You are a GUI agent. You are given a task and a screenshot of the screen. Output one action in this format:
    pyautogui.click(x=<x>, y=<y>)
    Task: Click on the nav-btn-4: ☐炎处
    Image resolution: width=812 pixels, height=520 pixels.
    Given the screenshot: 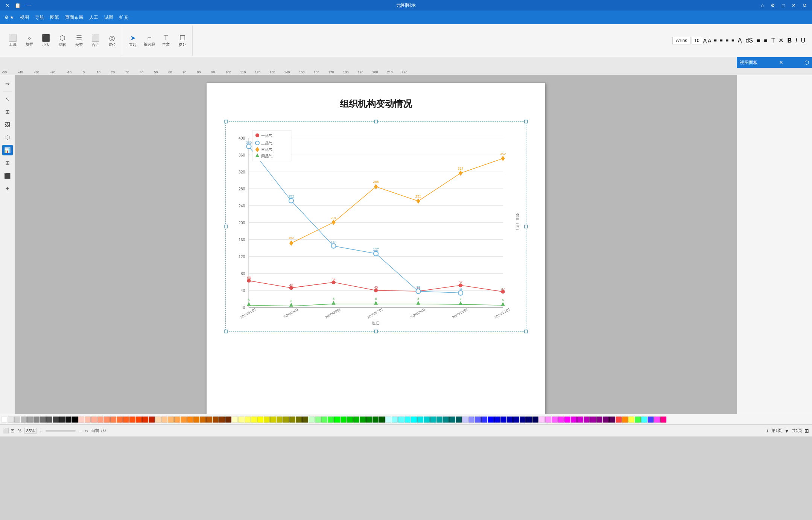 What is the action you would take?
    pyautogui.click(x=182, y=41)
    